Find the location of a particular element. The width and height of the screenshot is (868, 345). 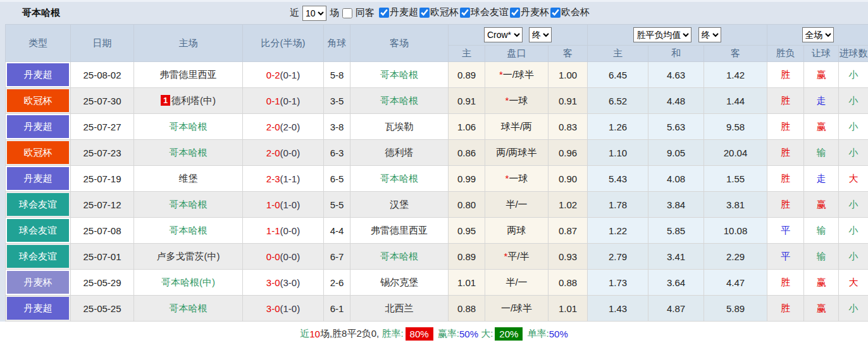

recent-count-select: 10 is located at coordinates (314, 13).